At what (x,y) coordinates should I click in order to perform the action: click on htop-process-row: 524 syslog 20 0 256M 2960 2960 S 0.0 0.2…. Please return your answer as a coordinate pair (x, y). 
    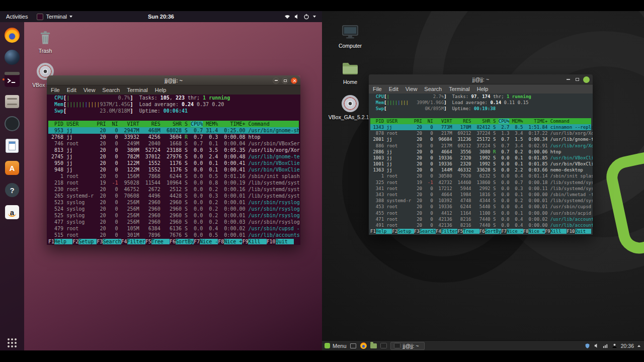
    Looking at the image, I should click on (174, 209).